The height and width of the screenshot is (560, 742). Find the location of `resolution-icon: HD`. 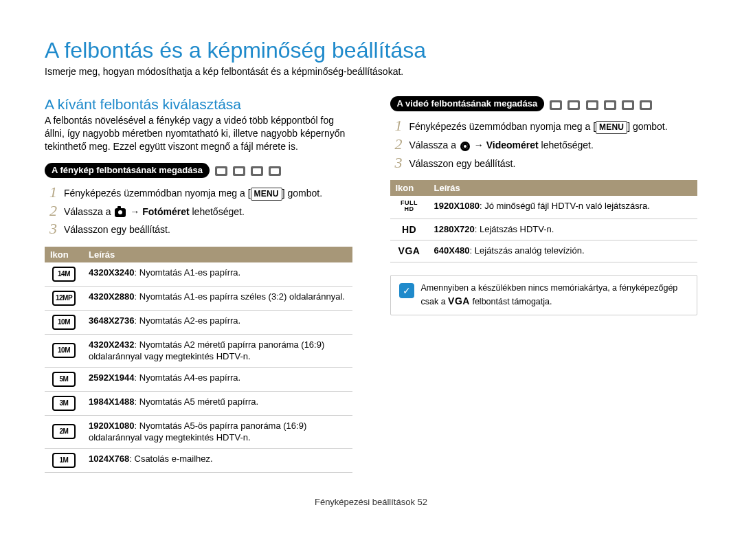

resolution-icon: HD is located at coordinates (409, 229).